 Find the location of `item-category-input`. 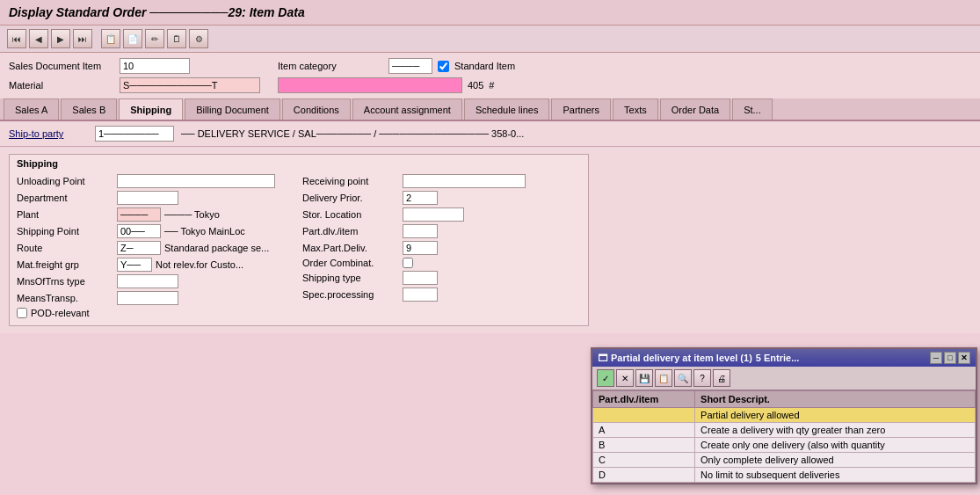

item-category-input is located at coordinates (410, 66).